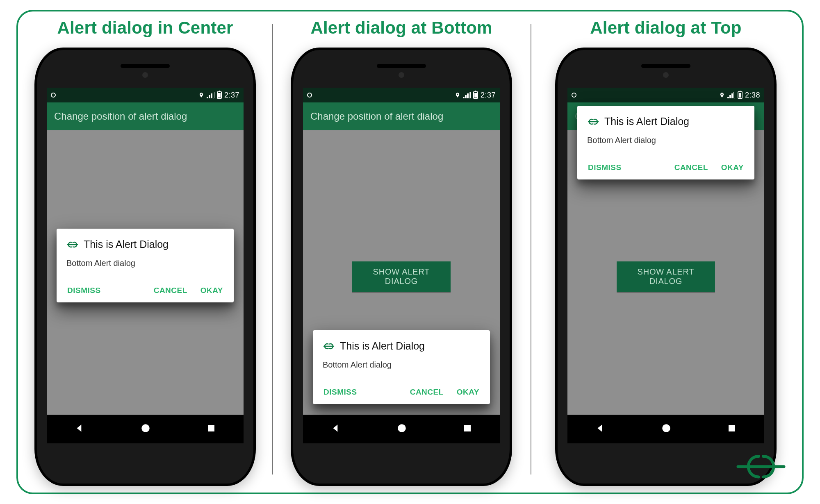 This screenshot has width=820, height=504. What do you see at coordinates (145, 272) in the screenshot?
I see `app-content: This is Alert Dialog Bottom Alert dialog…` at bounding box center [145, 272].